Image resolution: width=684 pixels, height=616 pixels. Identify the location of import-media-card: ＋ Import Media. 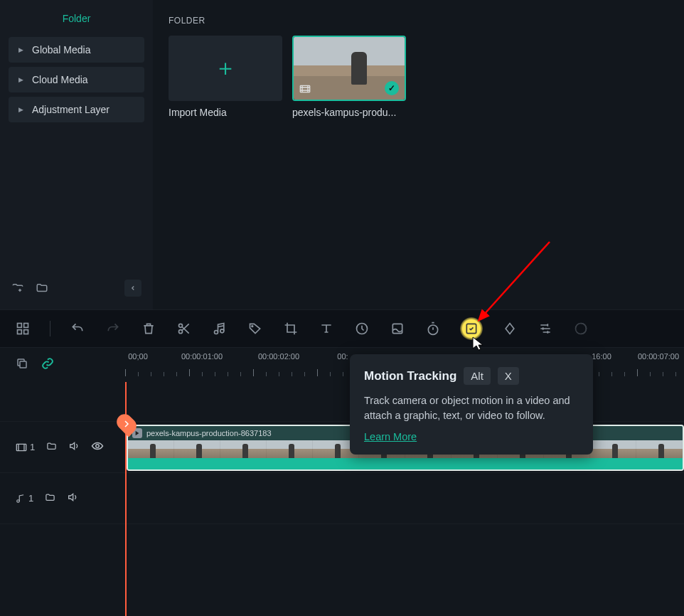
(225, 77).